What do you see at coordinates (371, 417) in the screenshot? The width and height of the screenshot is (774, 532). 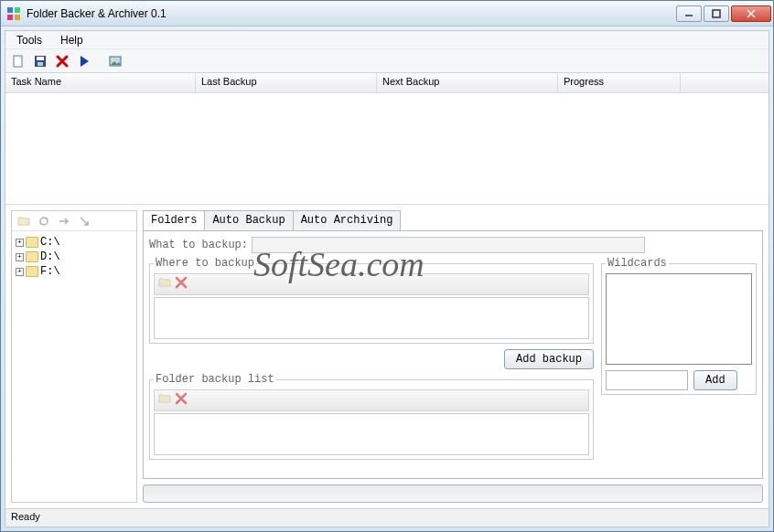 I see `folder-backup-list-group: Folder backup list` at bounding box center [371, 417].